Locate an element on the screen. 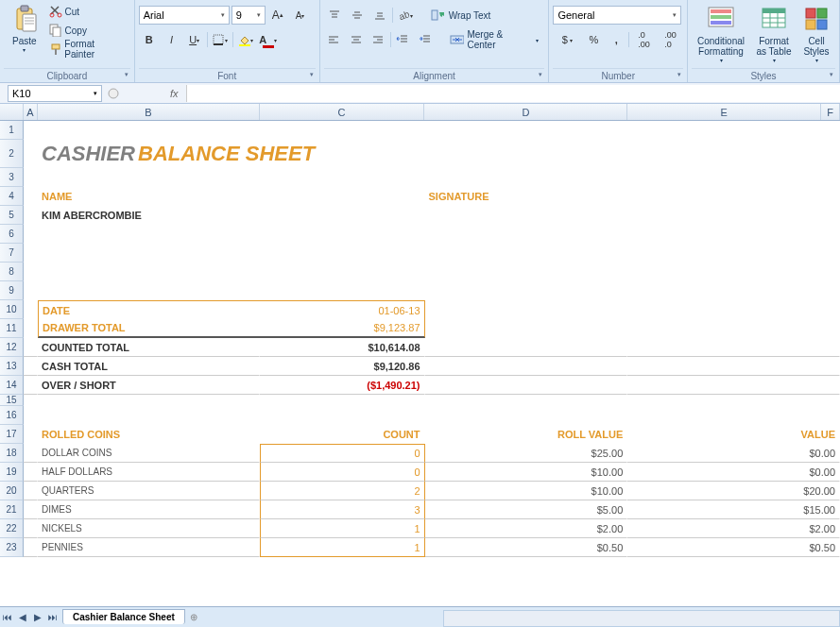 The height and width of the screenshot is (627, 840). comma-button: , is located at coordinates (616, 40).